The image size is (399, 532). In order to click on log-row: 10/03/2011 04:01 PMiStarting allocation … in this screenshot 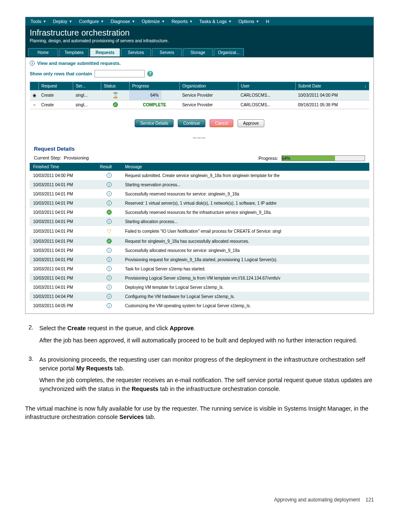, I will do `click(200, 221)`.